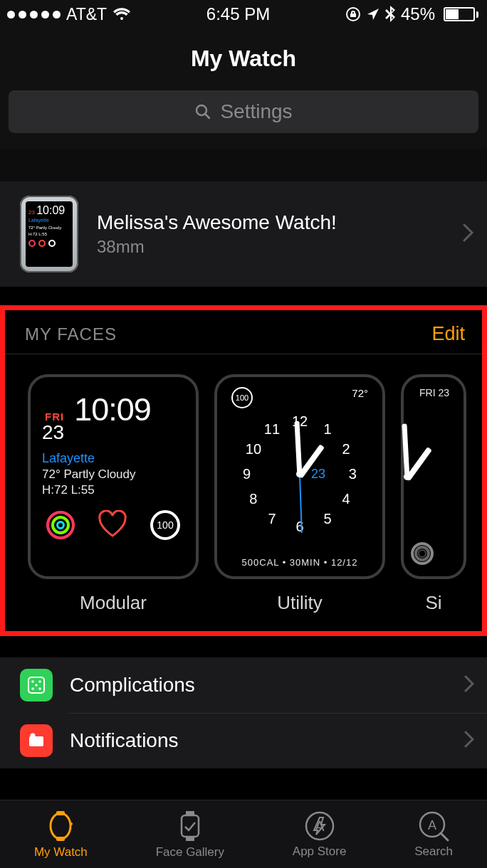 This screenshot has width=487, height=868. I want to click on face-simple: FRI 23 Si, so click(434, 494).